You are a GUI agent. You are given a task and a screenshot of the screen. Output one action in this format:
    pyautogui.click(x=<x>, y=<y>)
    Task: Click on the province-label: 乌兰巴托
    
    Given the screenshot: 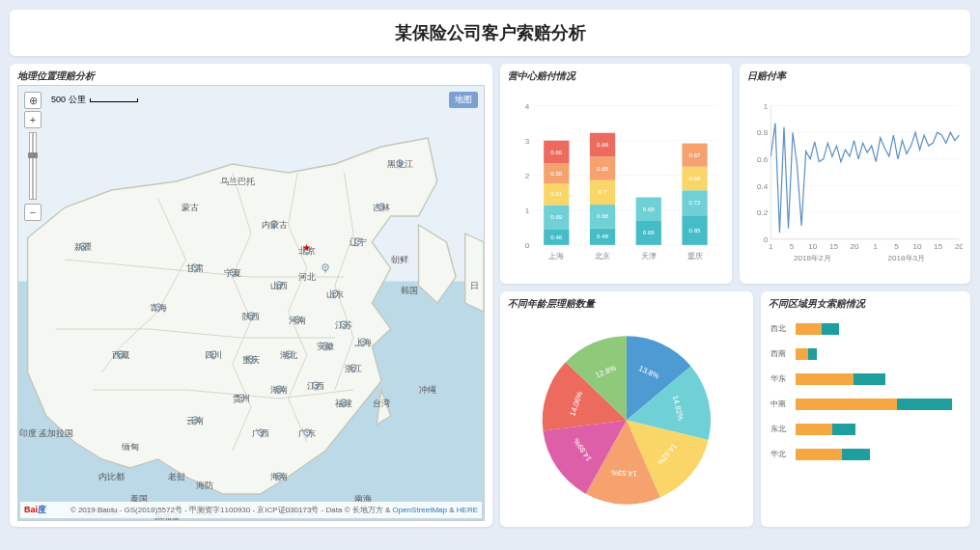 What is the action you would take?
    pyautogui.click(x=238, y=181)
    